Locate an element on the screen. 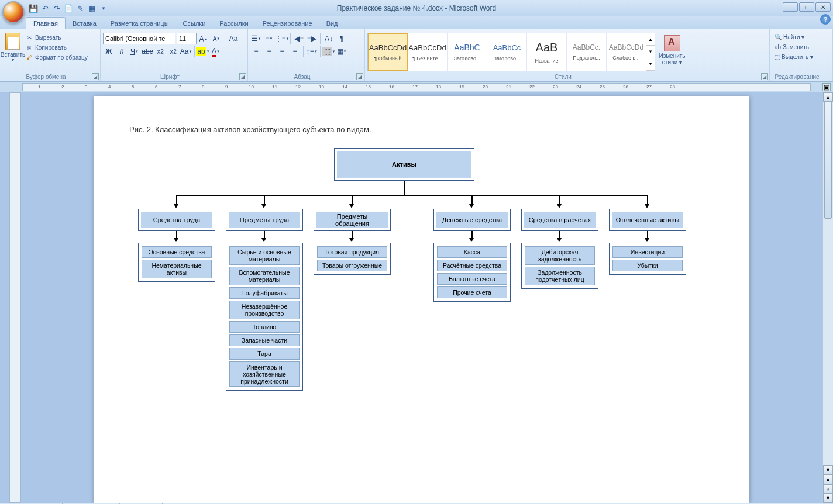  diagram-item-3-3: Прочие счета is located at coordinates (472, 292).